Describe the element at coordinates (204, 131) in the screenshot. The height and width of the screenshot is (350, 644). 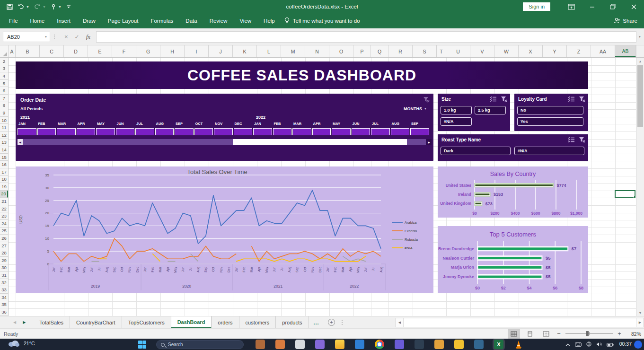
I see `timeline-month-bar-2021-OCT` at that location.